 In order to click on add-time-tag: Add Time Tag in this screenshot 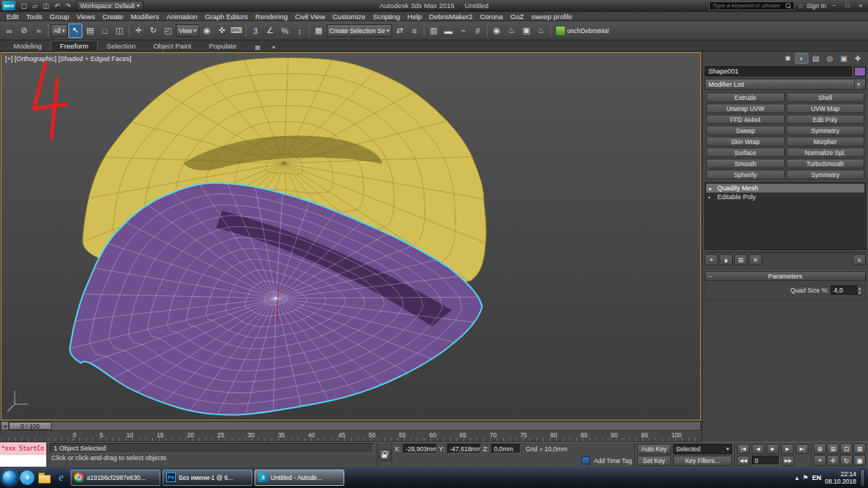, I will do `click(613, 461)`.